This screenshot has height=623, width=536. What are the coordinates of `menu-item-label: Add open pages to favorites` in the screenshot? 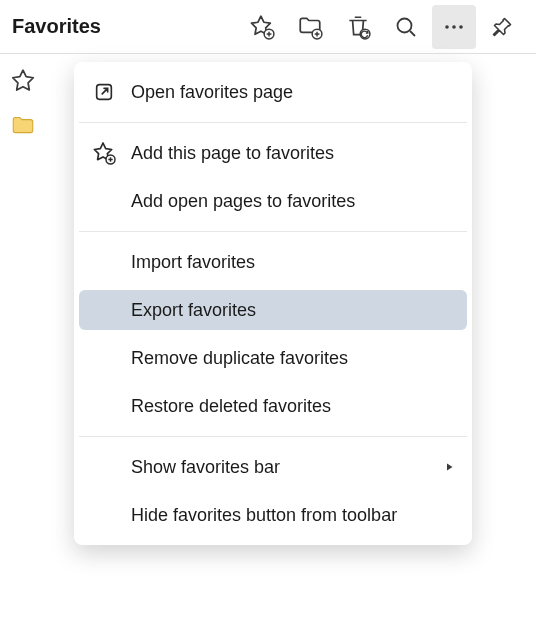 It's located at (293, 202).